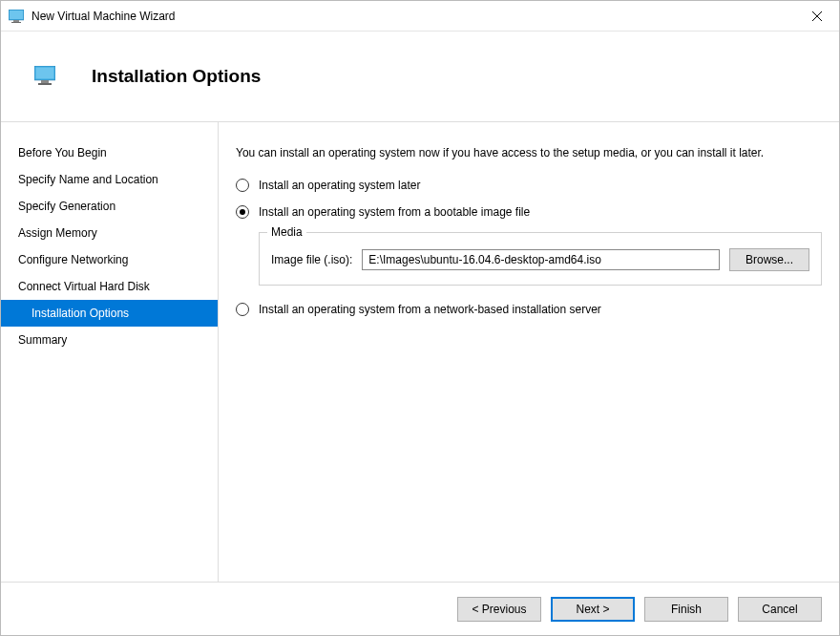 The image size is (840, 636). What do you see at coordinates (817, 16) in the screenshot?
I see `close-button` at bounding box center [817, 16].